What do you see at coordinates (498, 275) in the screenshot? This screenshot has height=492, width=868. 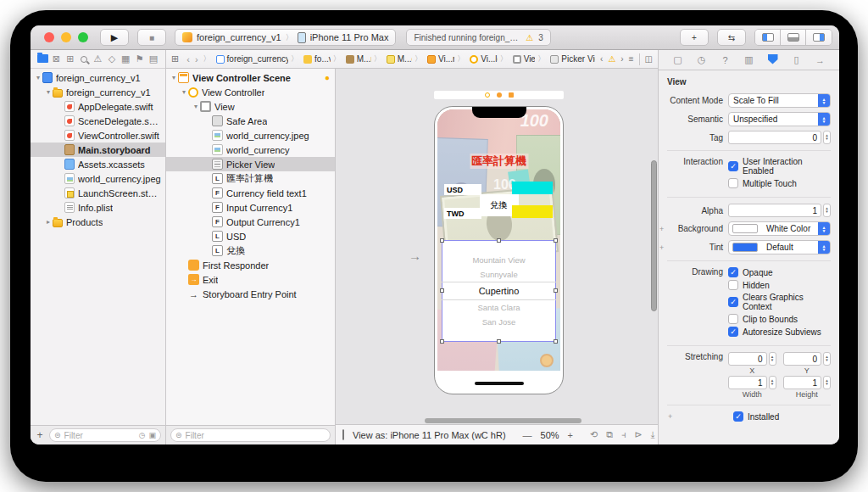 I see `picker-item: Sunnyvale` at bounding box center [498, 275].